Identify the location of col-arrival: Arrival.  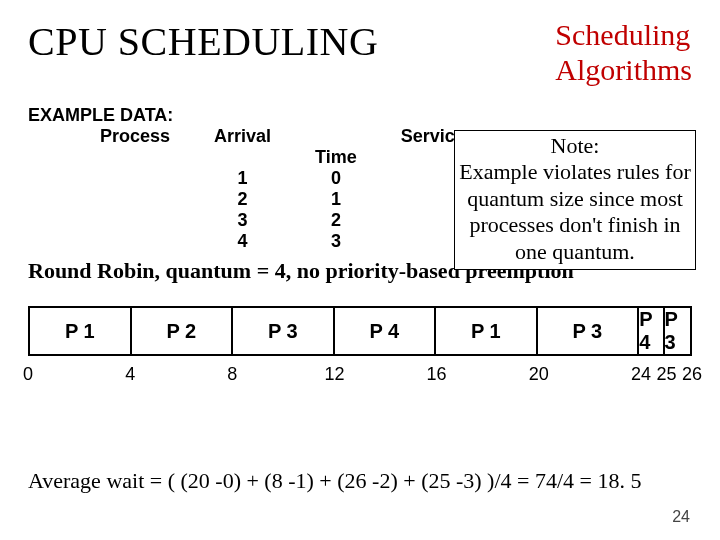
(242, 136).